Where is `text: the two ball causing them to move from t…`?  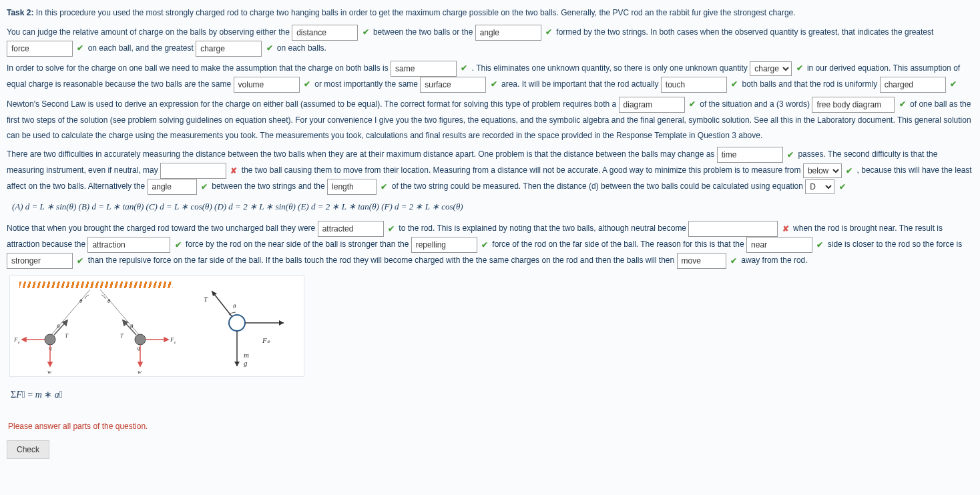
text: the two ball causing them to move from t… is located at coordinates (521, 171).